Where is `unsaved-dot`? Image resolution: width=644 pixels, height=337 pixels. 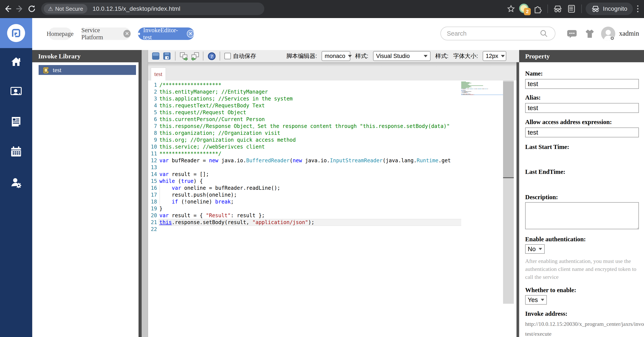 unsaved-dot is located at coordinates (139, 34).